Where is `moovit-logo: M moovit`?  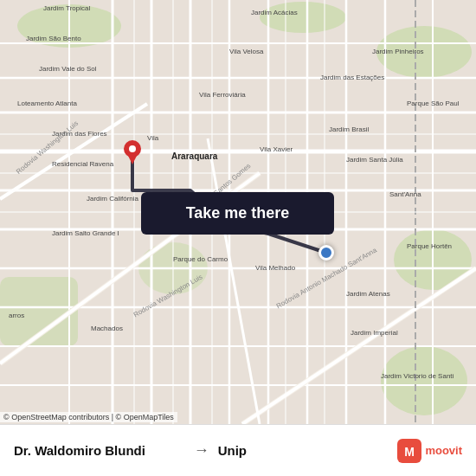
moovit-logo: M moovit is located at coordinates (429, 451).